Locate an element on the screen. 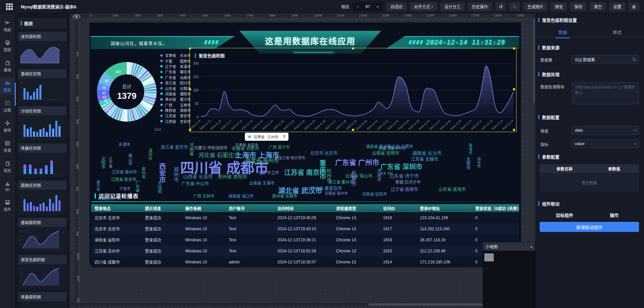 This screenshot has width=644, height=308. collapse-chevron-icon: ▴ is located at coordinates (531, 247).